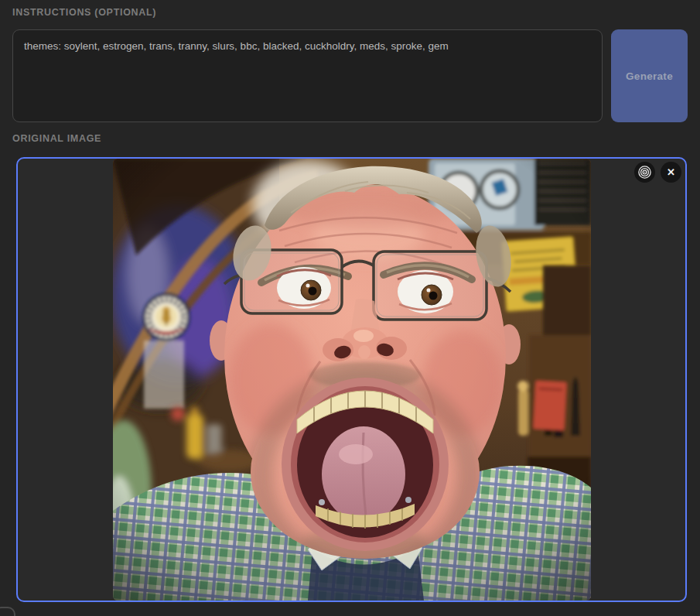  What do you see at coordinates (8, 611) in the screenshot?
I see `bottom-left-corner-artifact` at bounding box center [8, 611].